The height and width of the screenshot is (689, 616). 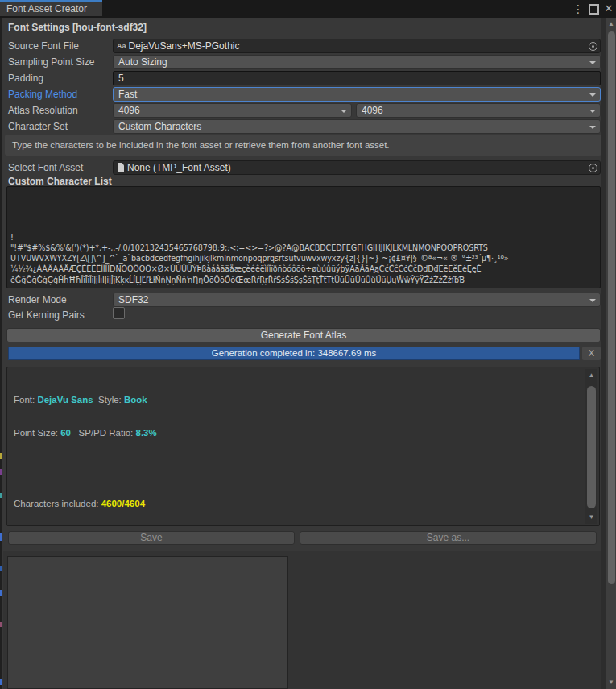 What do you see at coordinates (591, 353) in the screenshot?
I see `progress-close-button: X` at bounding box center [591, 353].